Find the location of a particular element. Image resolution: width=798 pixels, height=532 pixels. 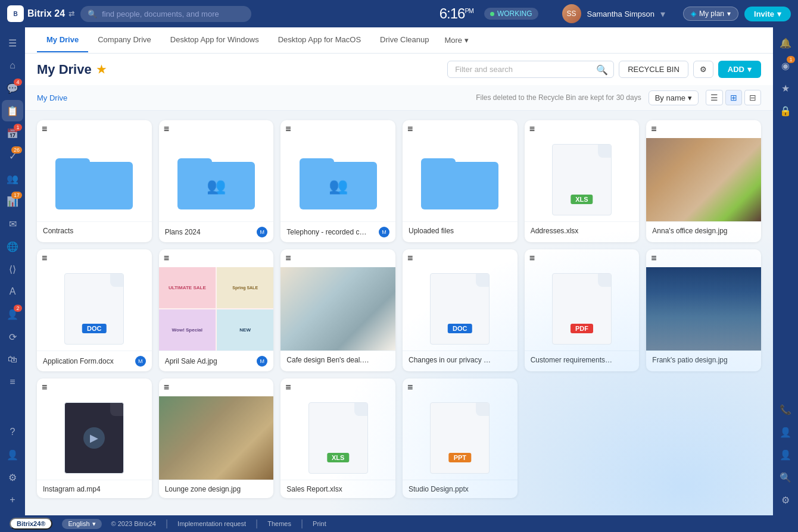

sidebar-item-chat: 💬 4 is located at coordinates (13, 88).